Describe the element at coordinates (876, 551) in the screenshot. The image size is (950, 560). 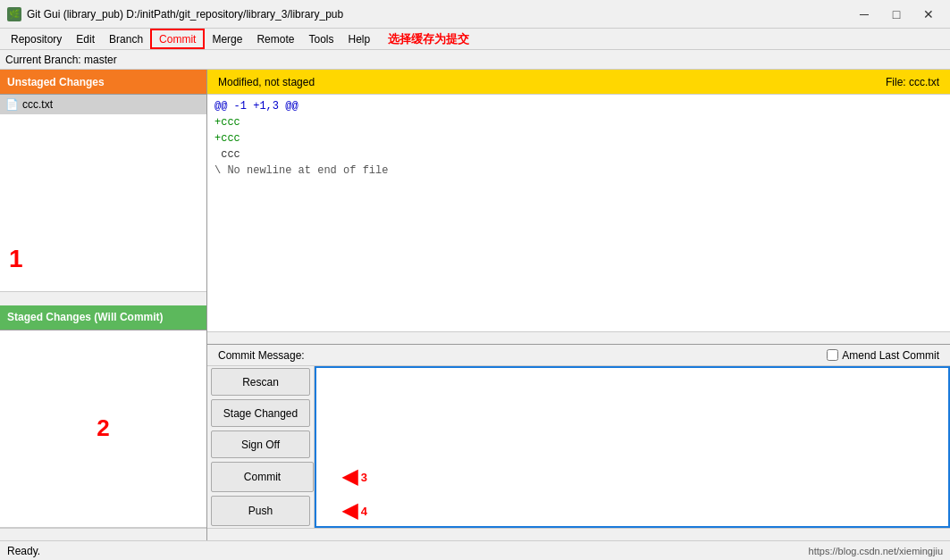
I see `status-url: https://blog.csdn.net/xiemingjiu` at that location.